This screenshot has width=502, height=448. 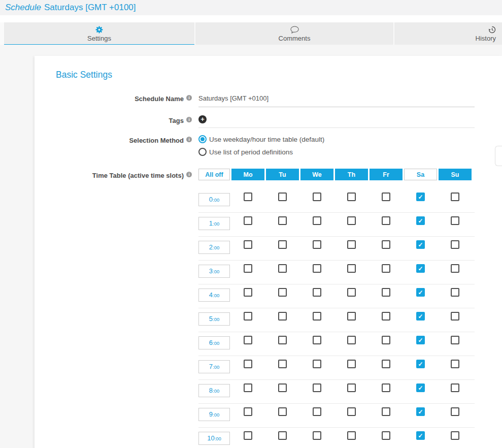 What do you see at coordinates (214, 223) in the screenshot?
I see `time-label-button-1: 1:00` at bounding box center [214, 223].